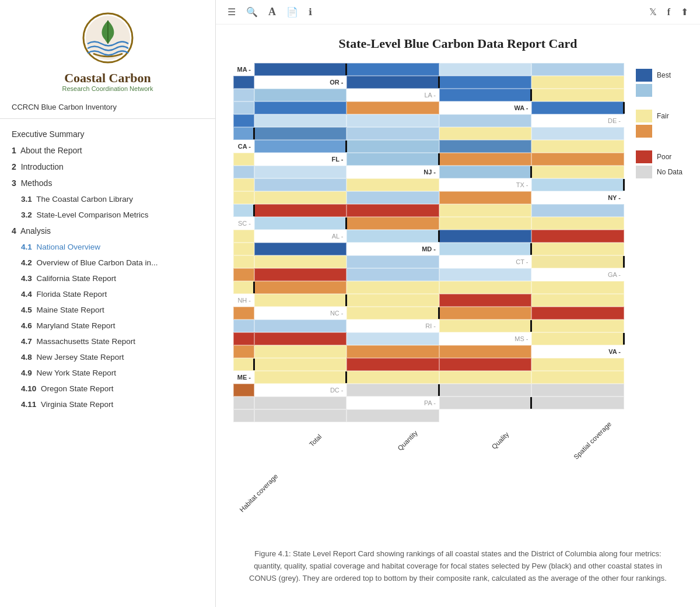 This screenshot has width=700, height=607. I want to click on sidebar-subtitle-text: CCRCN Blue Carbon Inventory, so click(107, 108).